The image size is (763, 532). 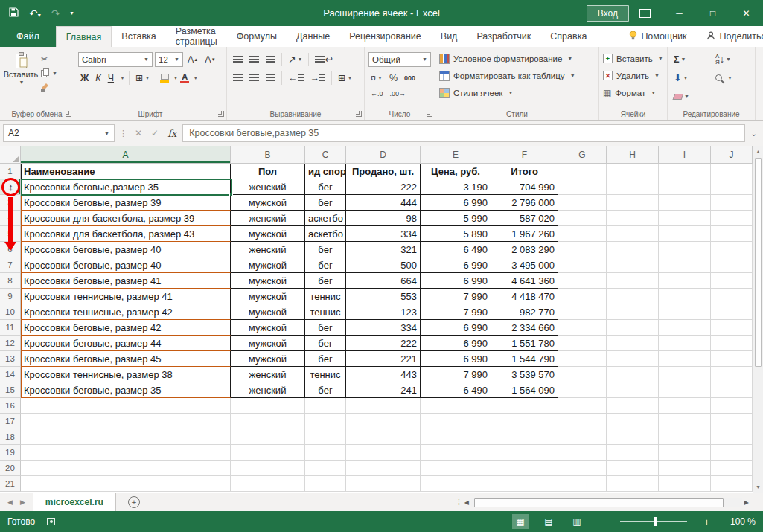 What do you see at coordinates (633, 296) in the screenshot?
I see `cell-H9` at bounding box center [633, 296].